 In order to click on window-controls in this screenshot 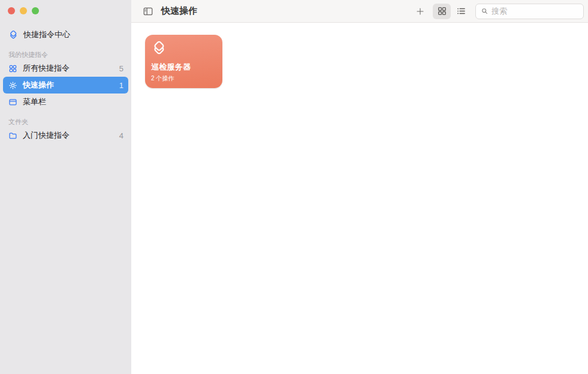, I will do `click(66, 7)`.